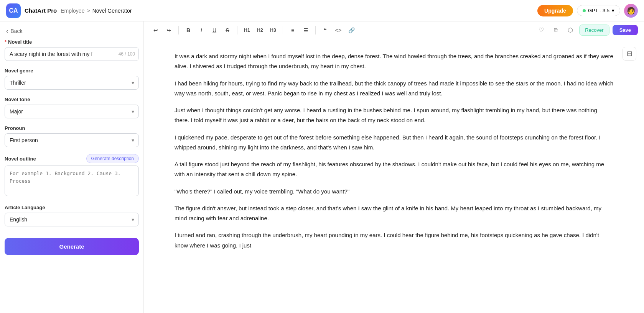 The image size is (644, 313). What do you see at coordinates (72, 11) in the screenshot?
I see `breadcrumb-parent: Employee` at bounding box center [72, 11].